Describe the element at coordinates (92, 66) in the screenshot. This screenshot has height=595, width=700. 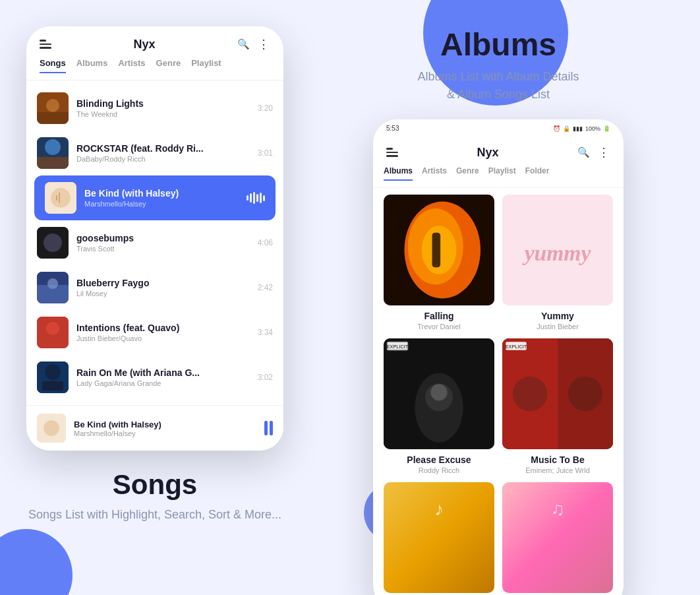
I see `tab-albums-left: Albums` at that location.